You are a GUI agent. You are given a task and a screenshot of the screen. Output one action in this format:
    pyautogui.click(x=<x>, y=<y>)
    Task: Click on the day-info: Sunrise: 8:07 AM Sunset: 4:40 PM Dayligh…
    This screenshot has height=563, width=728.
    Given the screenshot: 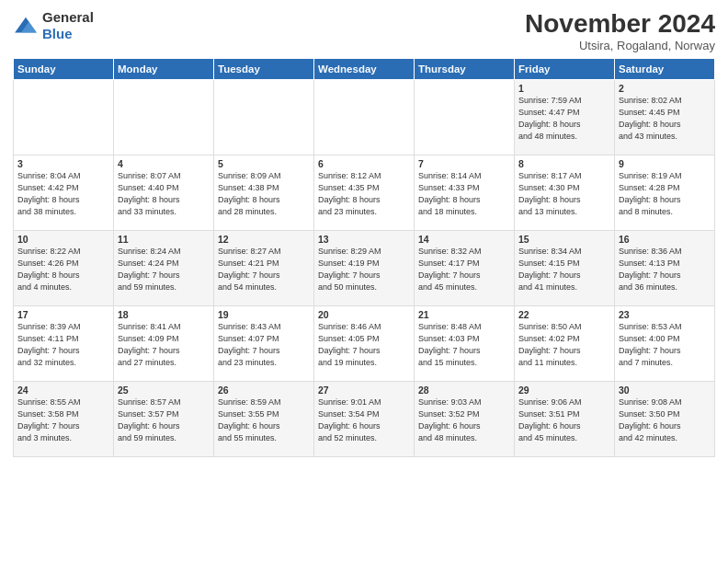 What is the action you would take?
    pyautogui.click(x=164, y=194)
    